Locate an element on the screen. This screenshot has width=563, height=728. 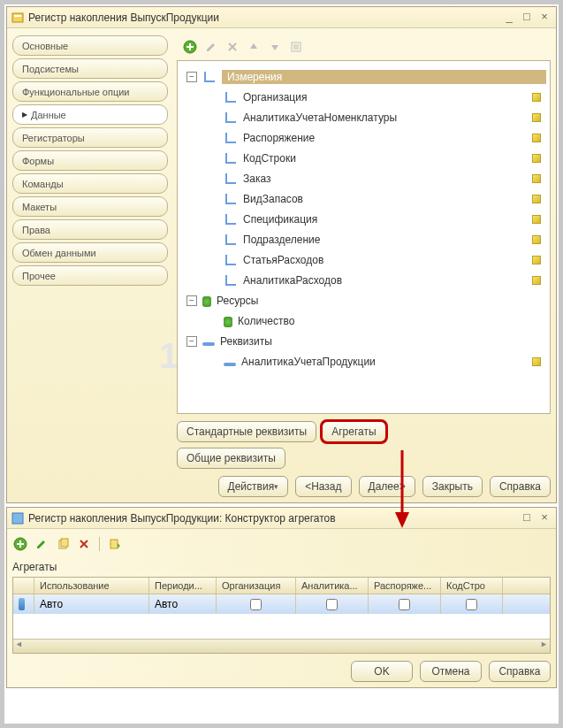
tab-rights: Права is located at coordinates (90, 230).